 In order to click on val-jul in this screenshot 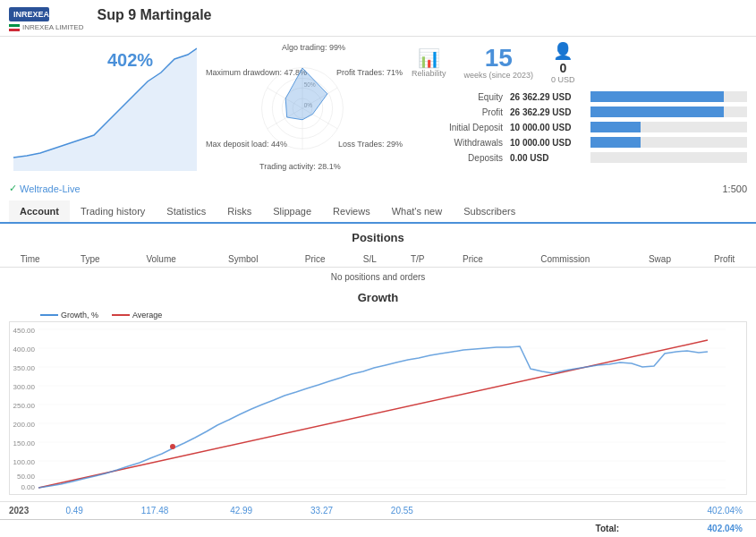, I will do `click(481, 511)`.